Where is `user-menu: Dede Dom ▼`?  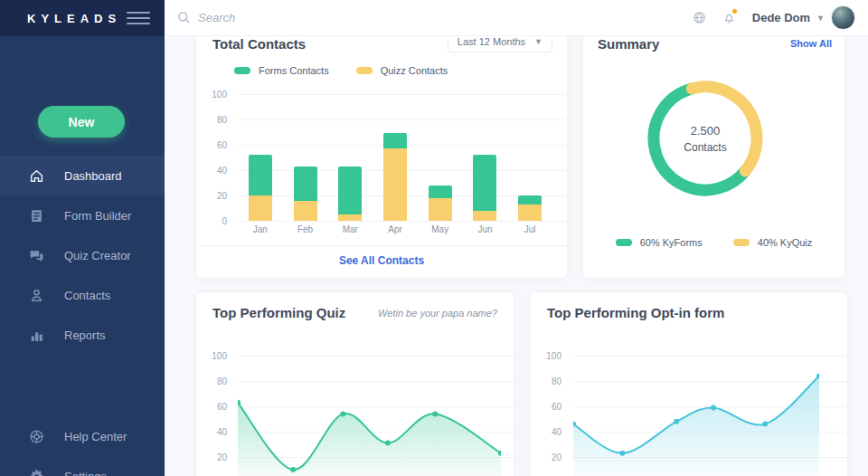 user-menu: Dede Dom ▼ is located at coordinates (804, 18).